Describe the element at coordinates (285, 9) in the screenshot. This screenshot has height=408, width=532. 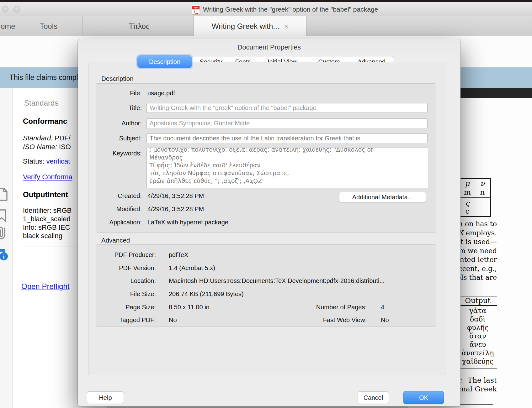
I see `window-title-group: PDF Writing Greek with the "greek" optio…` at that location.